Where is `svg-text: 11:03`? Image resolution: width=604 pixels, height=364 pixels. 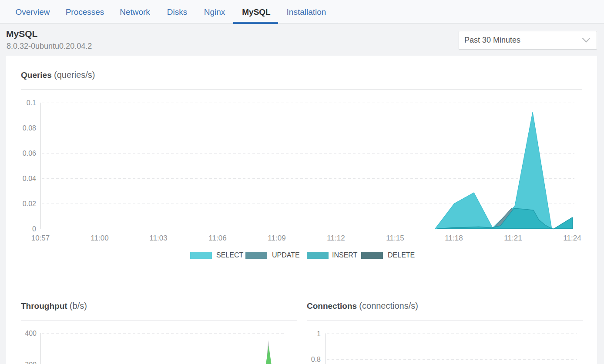
svg-text: 11:03 is located at coordinates (158, 238).